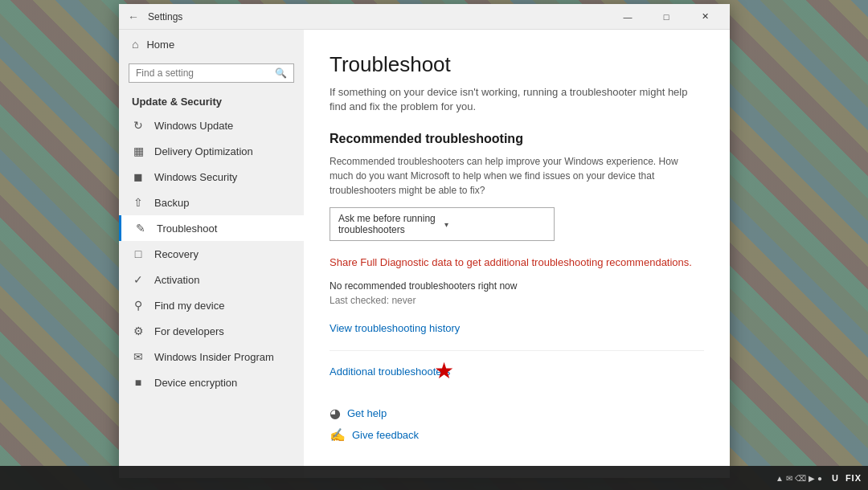 The image size is (868, 490). I want to click on get-help-link: Get help, so click(366, 413).